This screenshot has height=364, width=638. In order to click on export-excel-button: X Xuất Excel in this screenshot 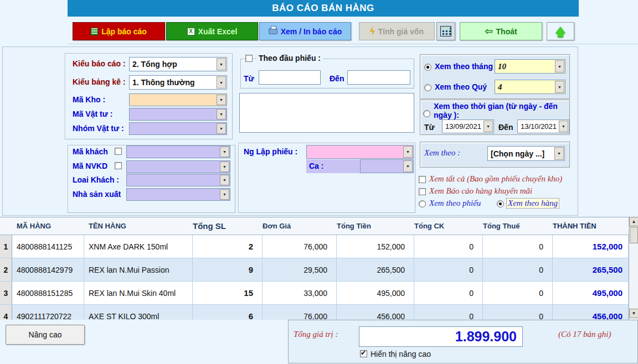, I will do `click(212, 31)`.